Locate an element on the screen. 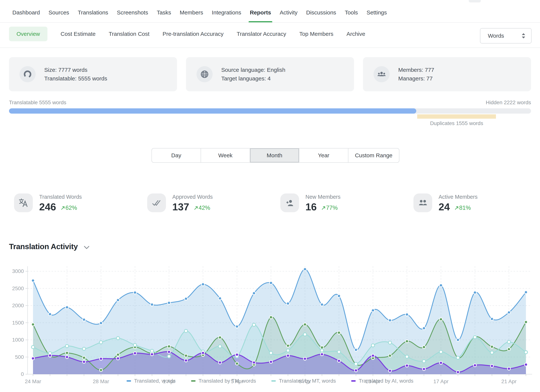 Image resolution: width=540 pixels, height=392 pixels. managers-line: Managers: 77 is located at coordinates (416, 79).